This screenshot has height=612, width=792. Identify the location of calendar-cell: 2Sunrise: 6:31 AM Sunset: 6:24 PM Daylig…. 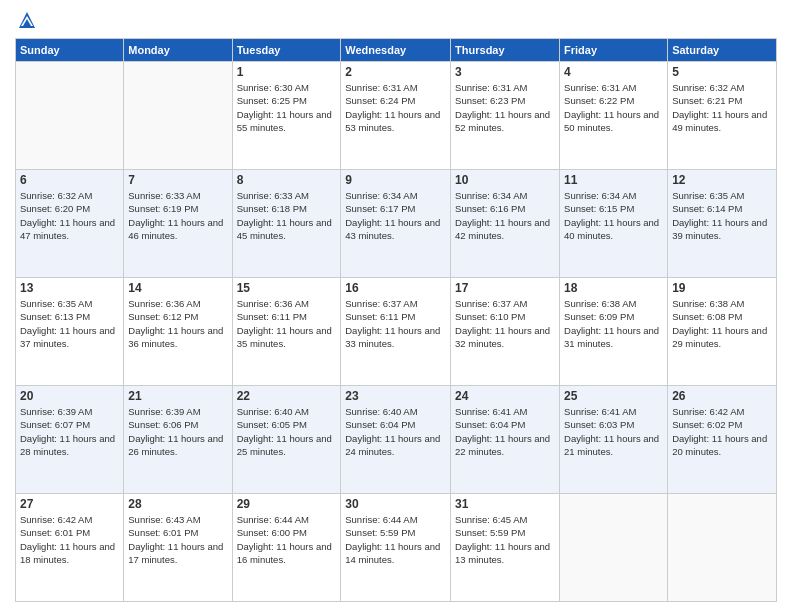
(396, 116).